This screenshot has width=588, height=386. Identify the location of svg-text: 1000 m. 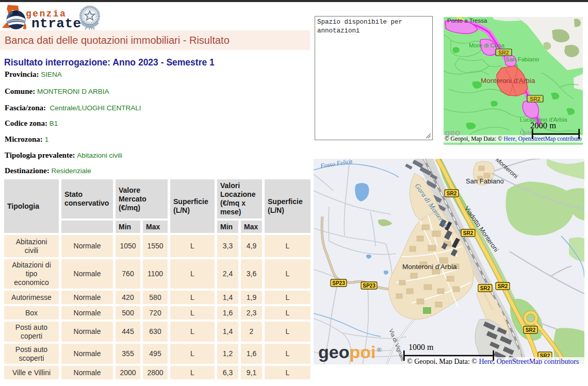
(421, 347).